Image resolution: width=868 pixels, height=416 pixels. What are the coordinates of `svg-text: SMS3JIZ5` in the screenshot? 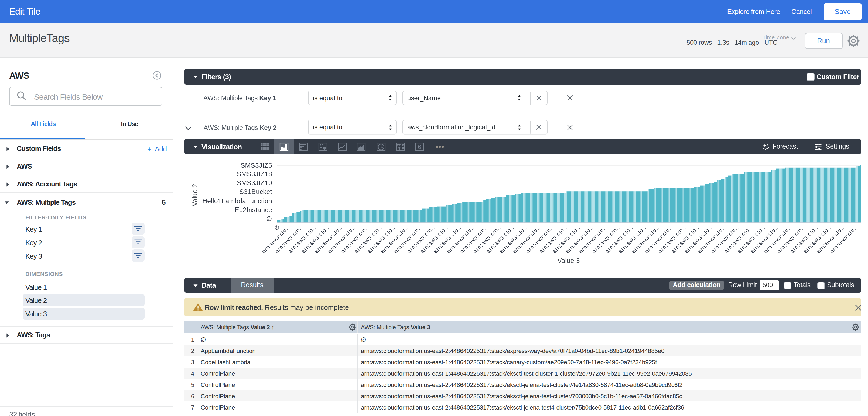 It's located at (256, 165).